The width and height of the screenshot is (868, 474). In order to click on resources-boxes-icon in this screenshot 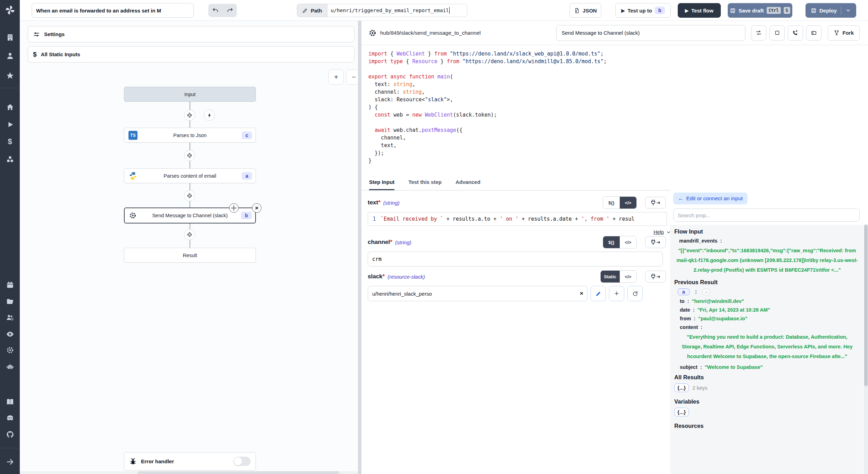, I will do `click(10, 159)`.